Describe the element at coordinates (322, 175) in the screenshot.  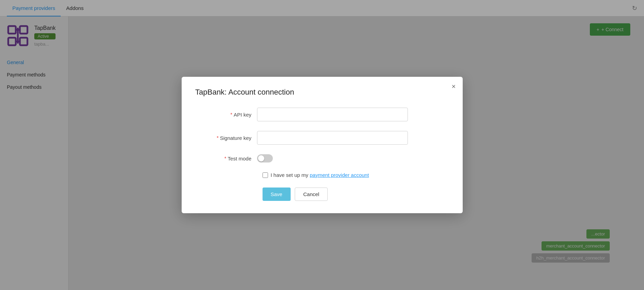
I see `setup-checkbox-row: I have set up my payment provider accoun…` at that location.